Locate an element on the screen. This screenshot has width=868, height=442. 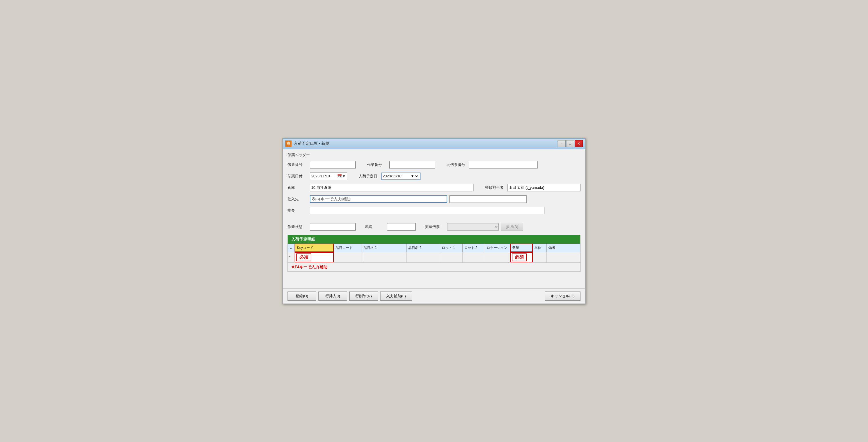
supplier-row: 仕入先 is located at coordinates (434, 199).